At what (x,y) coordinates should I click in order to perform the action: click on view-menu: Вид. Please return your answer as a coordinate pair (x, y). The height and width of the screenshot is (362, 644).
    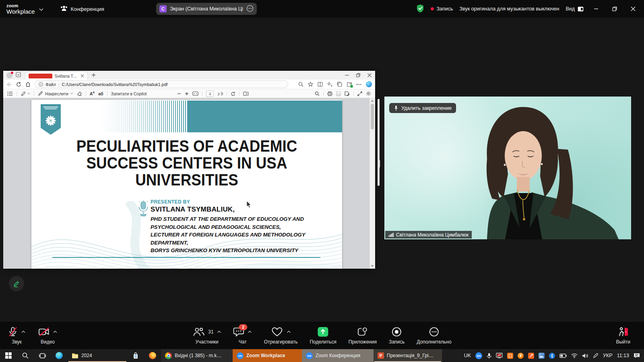
    Looking at the image, I should click on (575, 9).